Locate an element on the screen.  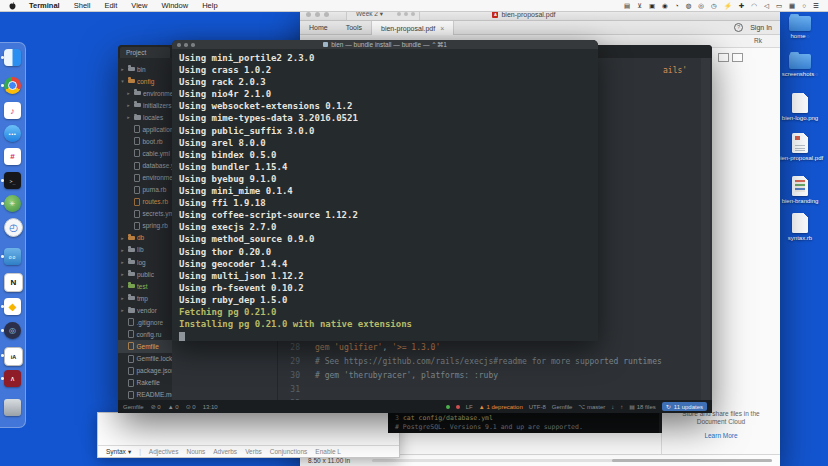
status-error-count: ⊘ 0 is located at coordinates (156, 406).